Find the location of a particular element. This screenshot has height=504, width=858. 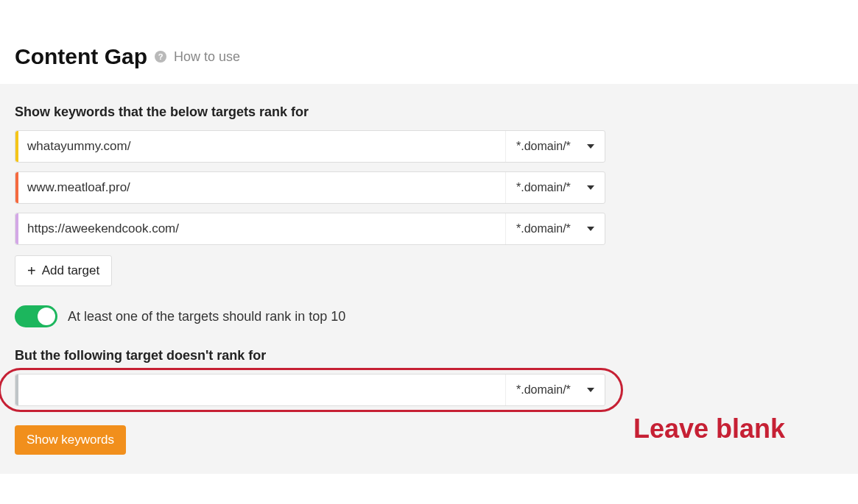

targets-section-label: Show keywords that the below targets ran… is located at coordinates (429, 112).